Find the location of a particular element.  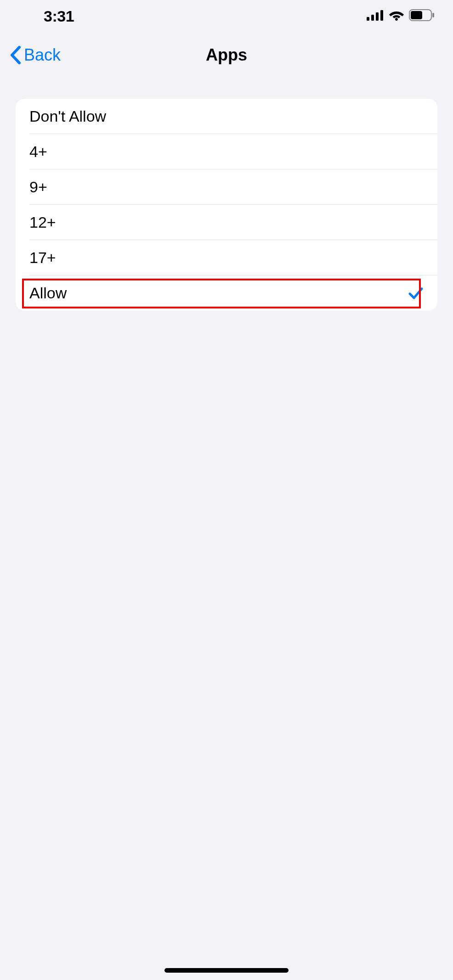

status-icons is located at coordinates (401, 16).